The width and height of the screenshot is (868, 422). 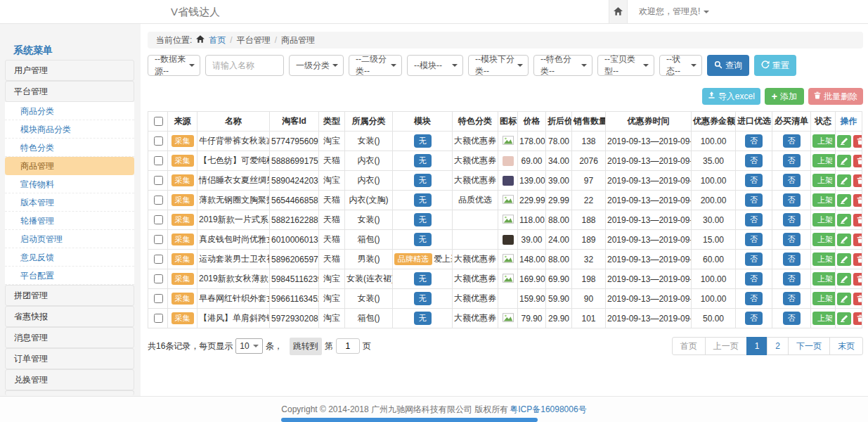 I want to click on icp-link: 粤ICP备16098006号, so click(x=548, y=409).